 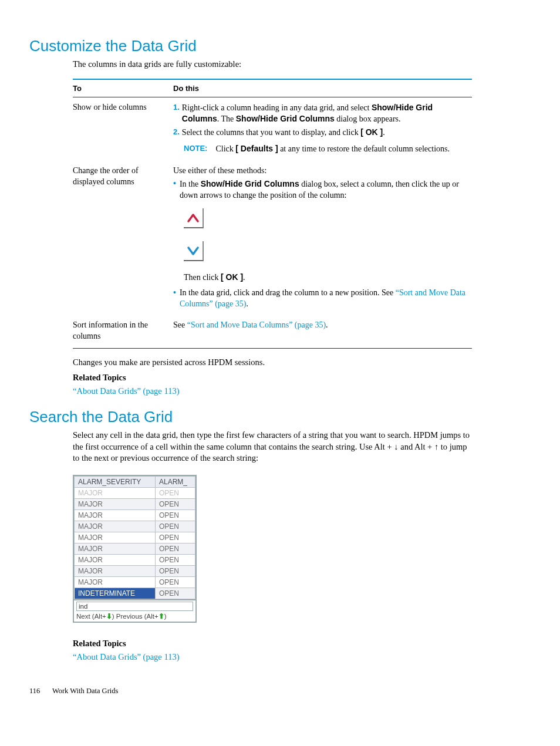 What do you see at coordinates (194, 251) in the screenshot?
I see `down-arrow-icon` at bounding box center [194, 251].